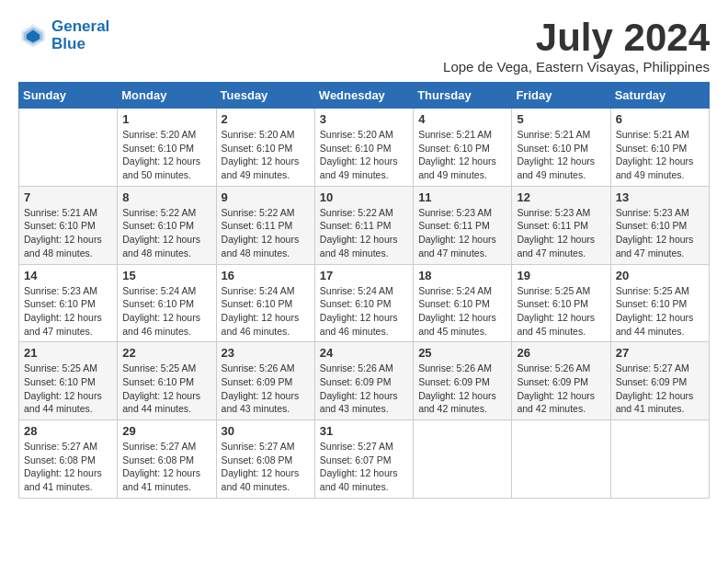  I want to click on col-tuesday: Tuesday, so click(265, 96).